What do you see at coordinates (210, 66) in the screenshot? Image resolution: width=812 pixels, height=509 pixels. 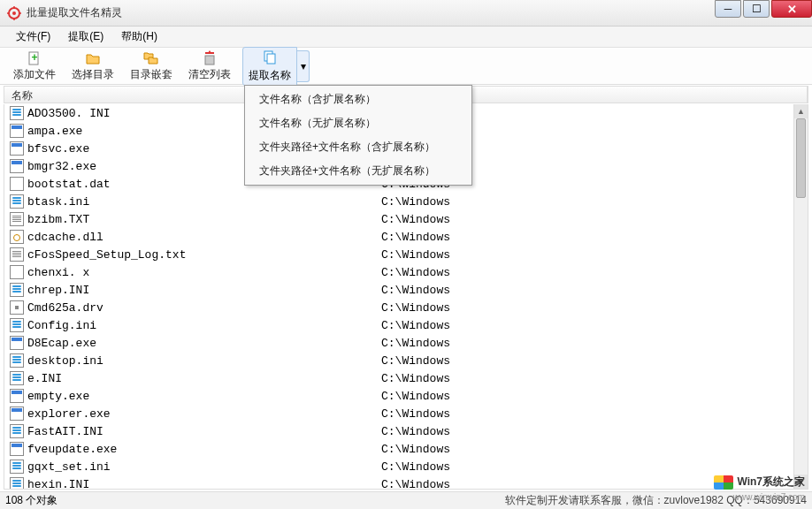 I see `clear-list-button: 清空列表` at bounding box center [210, 66].